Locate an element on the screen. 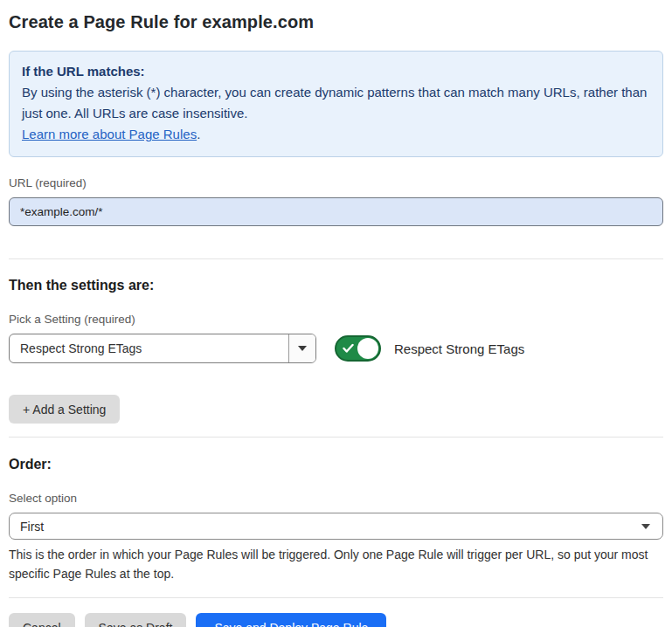 The height and width of the screenshot is (627, 672). setting-select-value: Respect Strong ETags is located at coordinates (149, 348).